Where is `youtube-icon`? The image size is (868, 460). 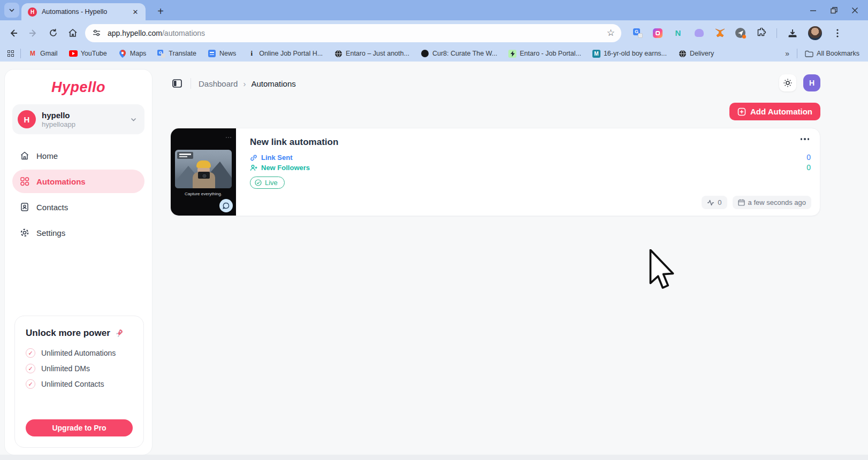
youtube-icon is located at coordinates (73, 53).